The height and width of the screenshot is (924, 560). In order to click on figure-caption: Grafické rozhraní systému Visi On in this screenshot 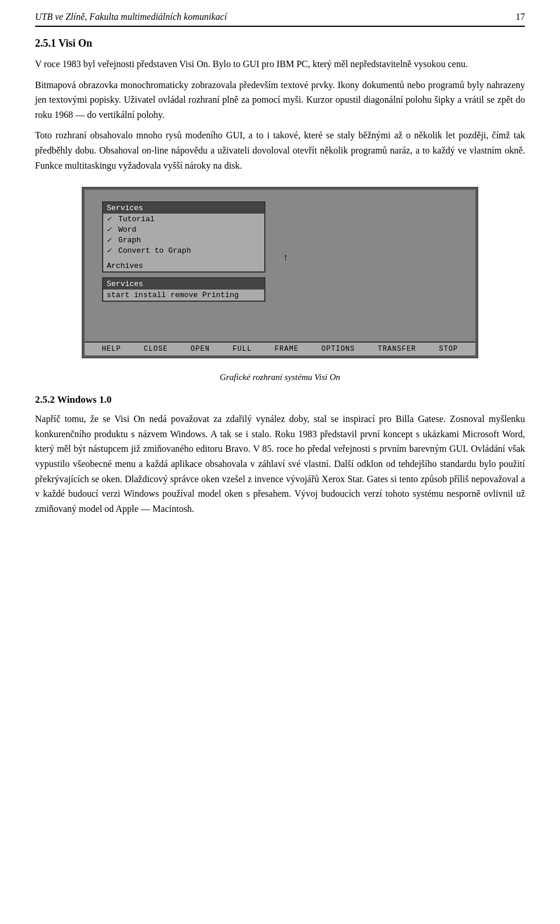, I will do `click(280, 377)`.